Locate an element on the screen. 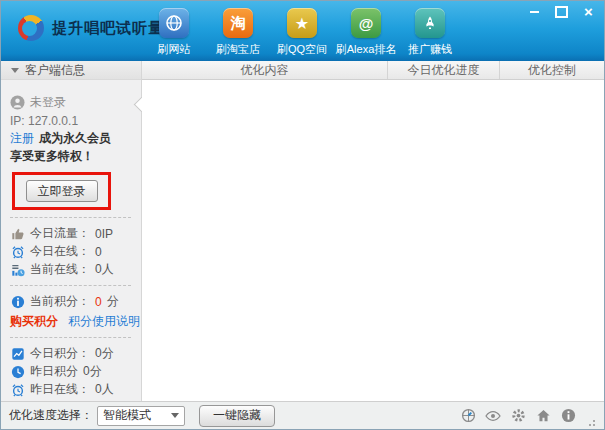 The height and width of the screenshot is (430, 605). points-links-row: 购买积分 积分使用说明 is located at coordinates (72, 322).